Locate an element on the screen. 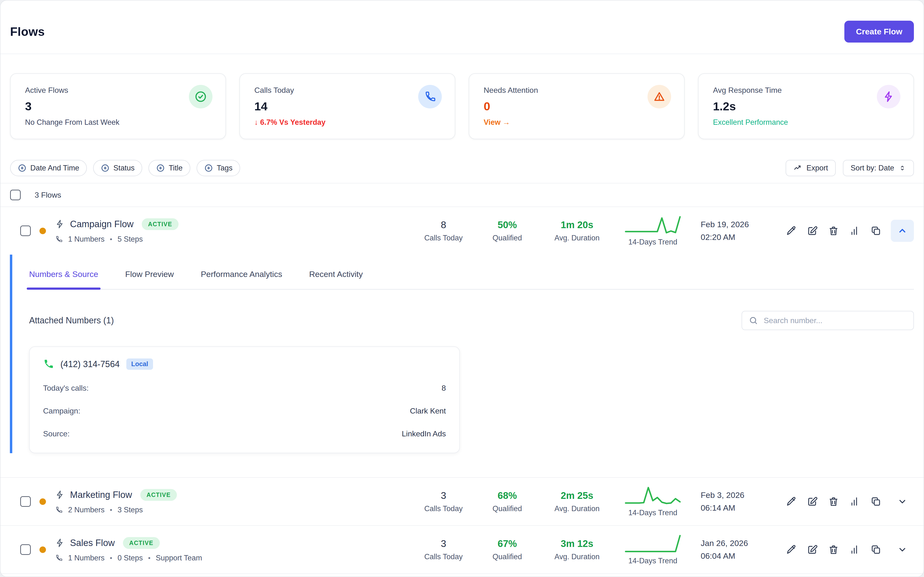 The width and height of the screenshot is (924, 577). attached-number-card: (412) 314-7564 Local Today's calls: 8 Ca… is located at coordinates (244, 400).